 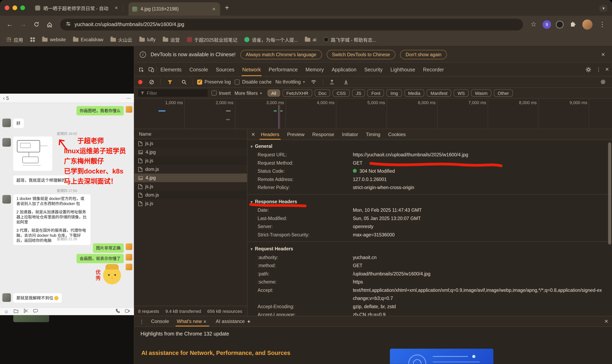 What do you see at coordinates (184, 82) in the screenshot?
I see `search-network-icon` at bounding box center [184, 82].